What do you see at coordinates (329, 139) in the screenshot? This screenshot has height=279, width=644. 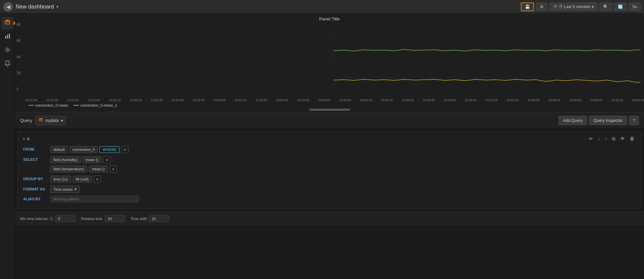 I see `query-block-header: ▾ A ✏ ↓ ↑ ⧉ 👁 🗑` at bounding box center [329, 139].